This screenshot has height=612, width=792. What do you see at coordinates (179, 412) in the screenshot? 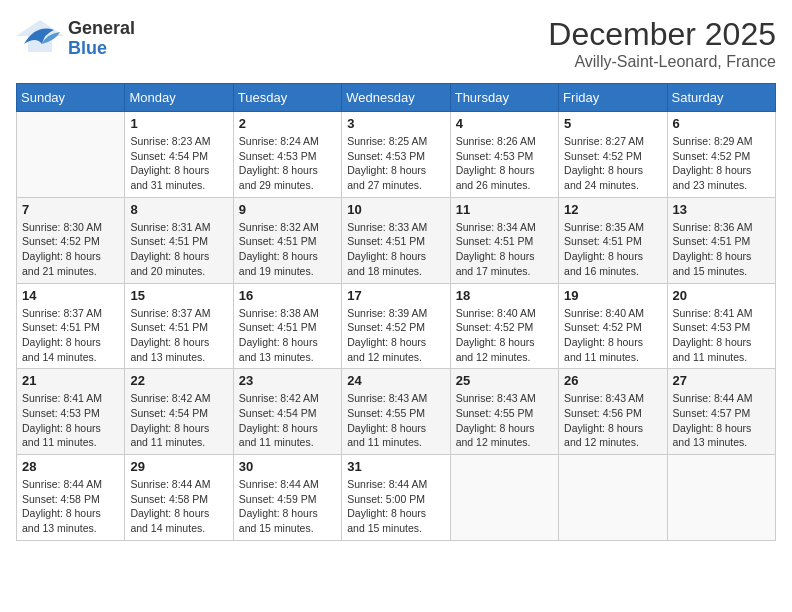
I see `calendar-cell: 22Sunrise: 8:42 AMSunset: 4:54 PMDayligh…` at bounding box center [179, 412].